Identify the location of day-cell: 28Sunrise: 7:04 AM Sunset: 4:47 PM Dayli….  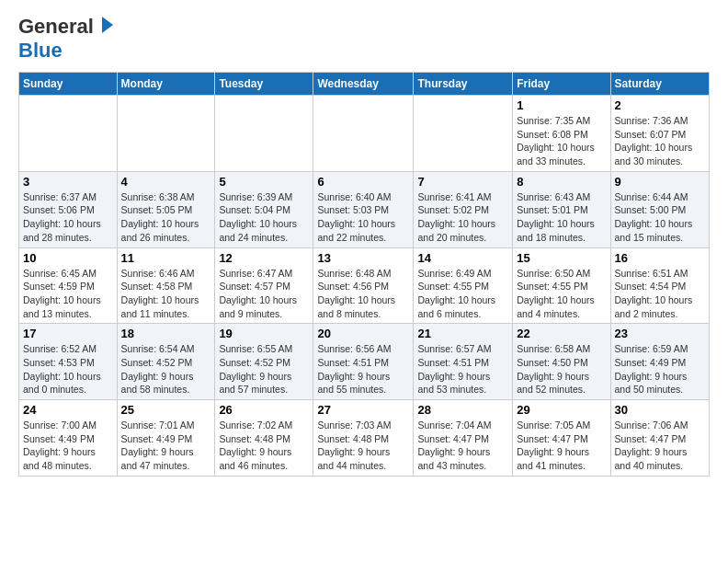
(463, 438).